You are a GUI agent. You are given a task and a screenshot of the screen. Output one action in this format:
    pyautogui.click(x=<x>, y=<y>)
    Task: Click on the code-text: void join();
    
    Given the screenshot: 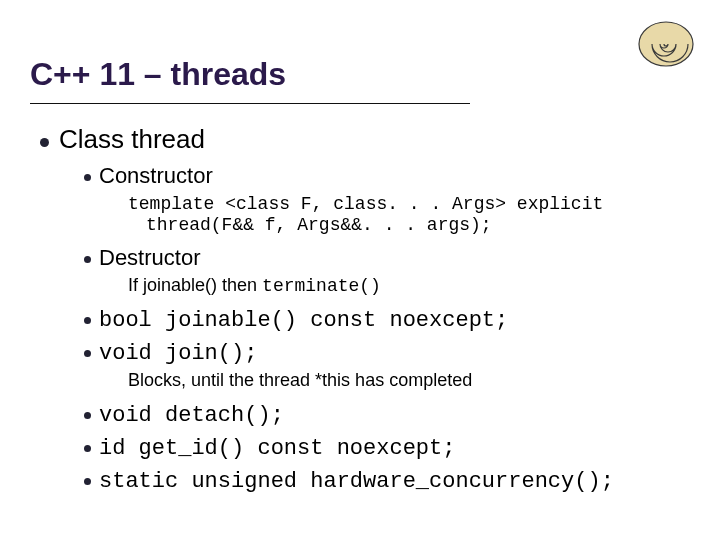 What is the action you would take?
    pyautogui.click(x=178, y=354)
    